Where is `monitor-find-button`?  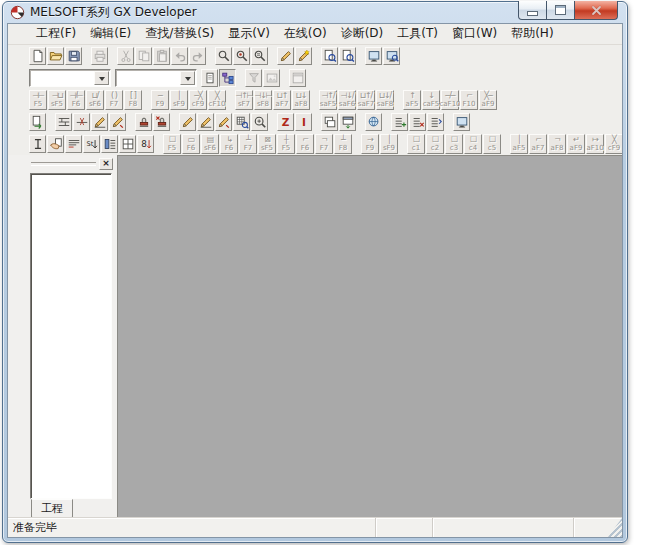 monitor-find-button is located at coordinates (392, 56).